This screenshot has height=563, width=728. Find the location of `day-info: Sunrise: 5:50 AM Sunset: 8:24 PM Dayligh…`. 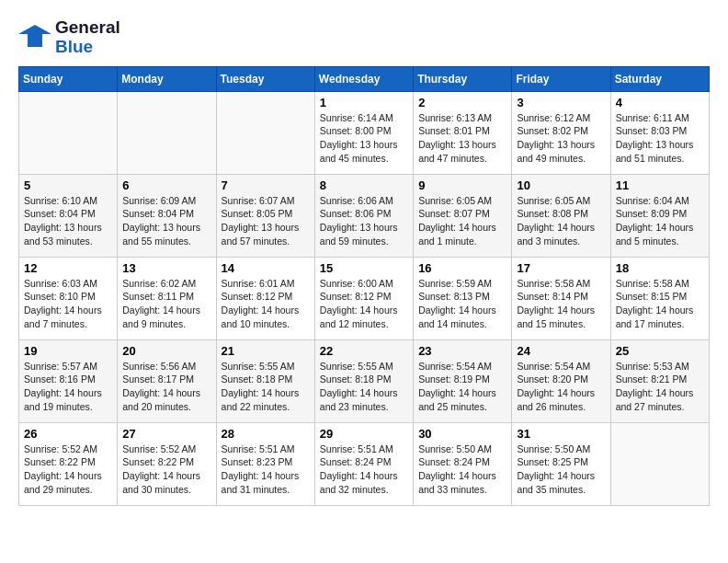

day-info: Sunrise: 5:50 AM Sunset: 8:24 PM Dayligh… is located at coordinates (462, 469).